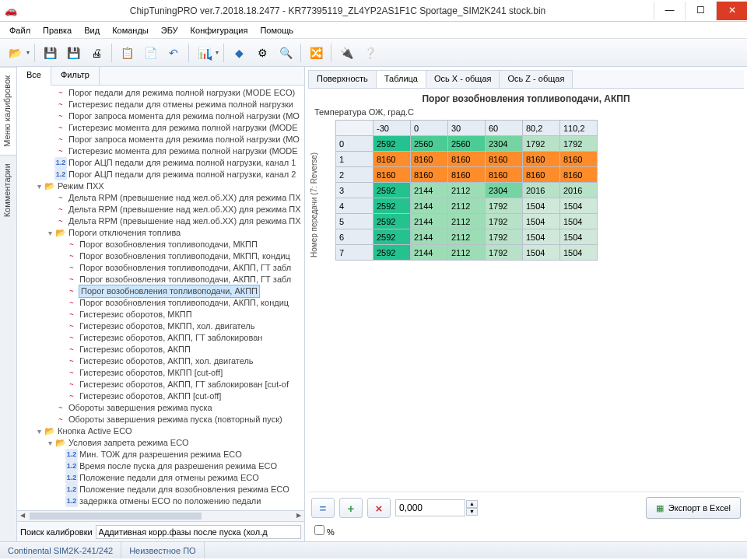  What do you see at coordinates (50, 53) in the screenshot?
I see `save-icon: 💾` at bounding box center [50, 53].